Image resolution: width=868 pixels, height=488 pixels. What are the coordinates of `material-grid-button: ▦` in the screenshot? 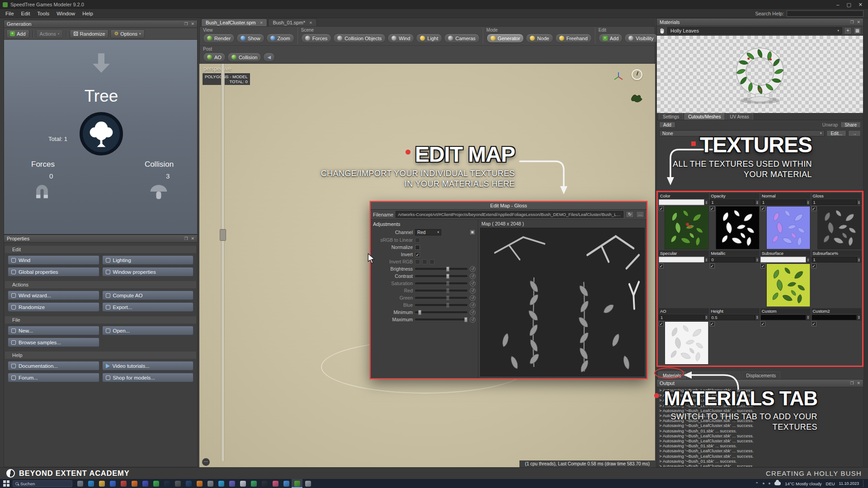 It's located at (857, 31).